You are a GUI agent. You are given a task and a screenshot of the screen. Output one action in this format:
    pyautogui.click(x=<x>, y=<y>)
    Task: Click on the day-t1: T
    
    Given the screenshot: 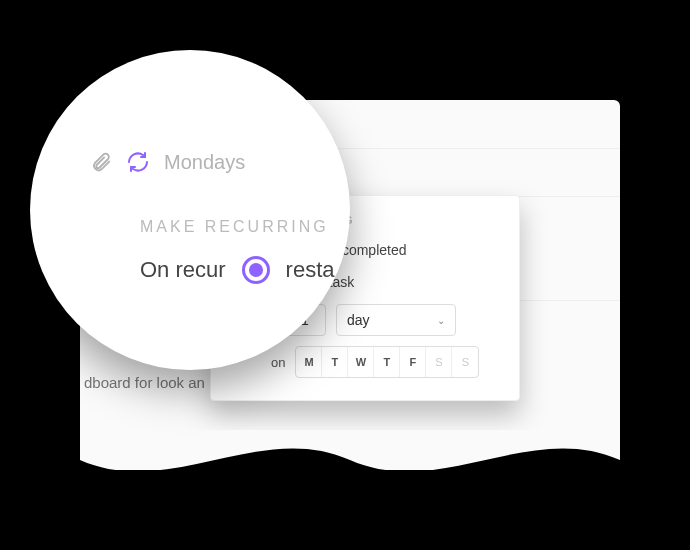 What is the action you would take?
    pyautogui.click(x=335, y=362)
    